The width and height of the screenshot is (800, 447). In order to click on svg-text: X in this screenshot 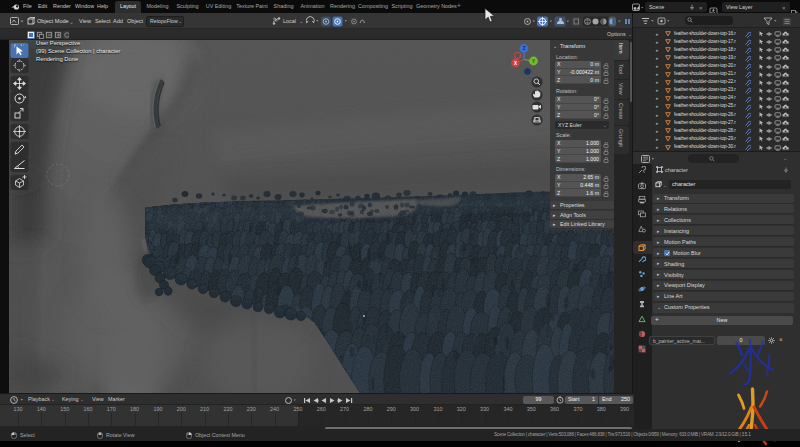, I will do `click(516, 64)`.